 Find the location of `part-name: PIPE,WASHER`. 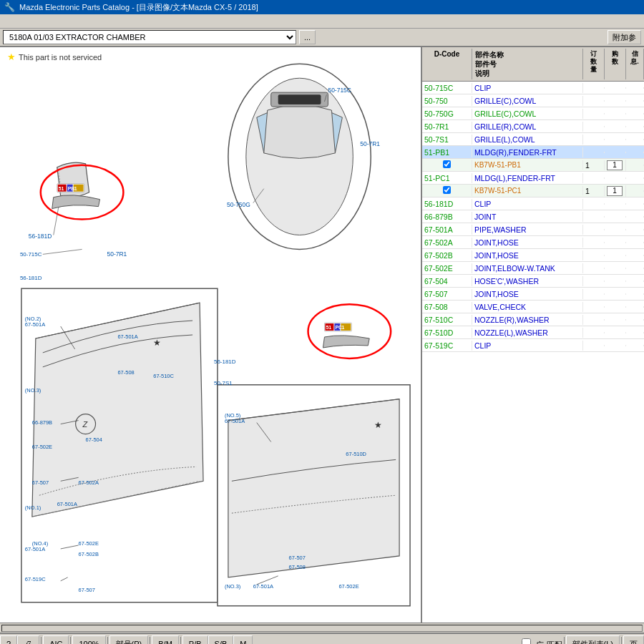

part-name: PIPE,WASHER is located at coordinates (528, 230).